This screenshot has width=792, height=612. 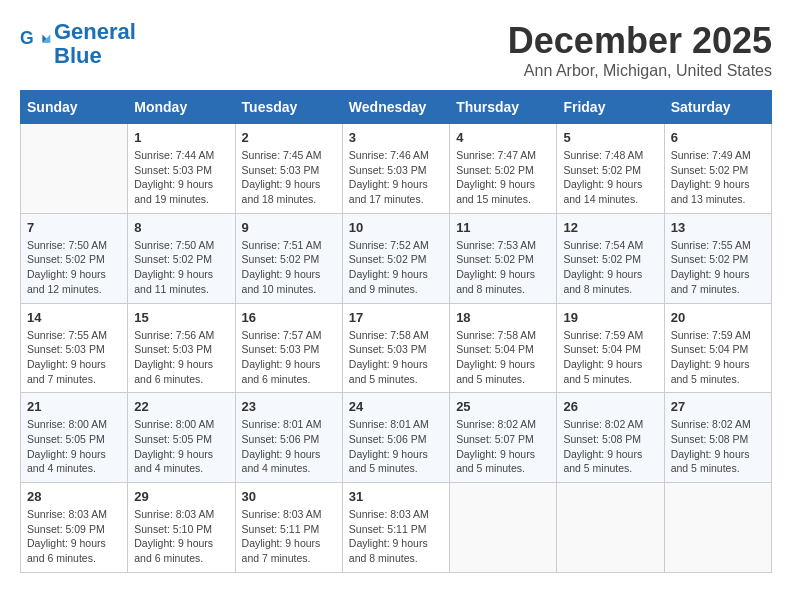 What do you see at coordinates (640, 41) in the screenshot?
I see `calendar-title: December 2025` at bounding box center [640, 41].